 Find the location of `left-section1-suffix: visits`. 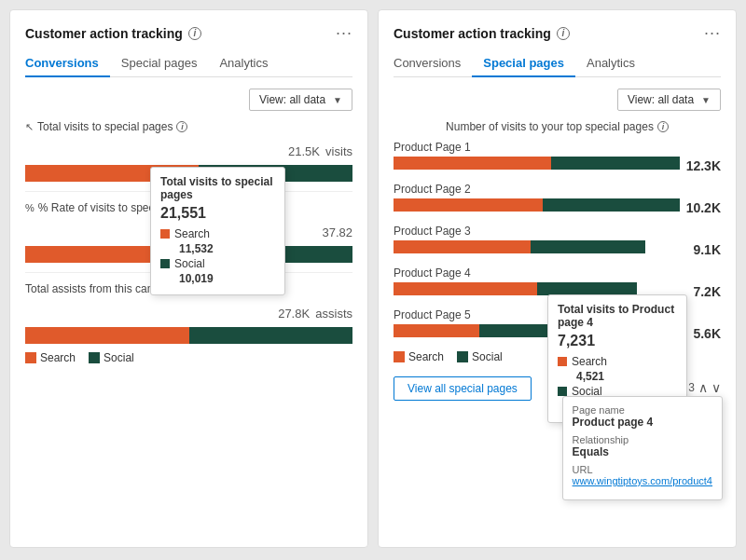

left-section1-suffix: visits is located at coordinates (339, 151).